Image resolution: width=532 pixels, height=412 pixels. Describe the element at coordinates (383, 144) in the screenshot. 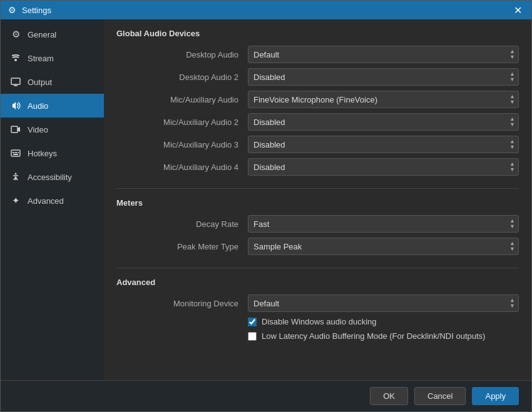

I see `mic-audio3-select-wrapper: Disabled Default ▲▼` at that location.